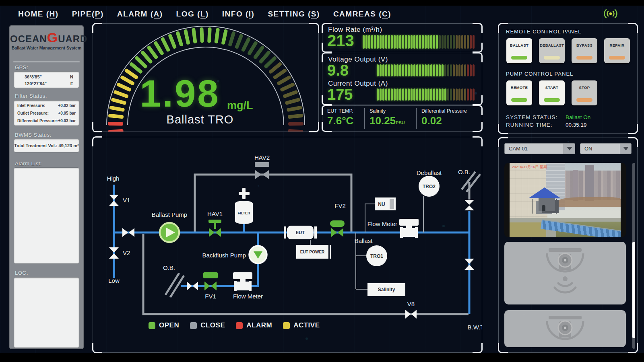 The width and height of the screenshot is (644, 362). Describe the element at coordinates (301, 325) in the screenshot. I see `legend-item-active: ACTIVE` at that location.